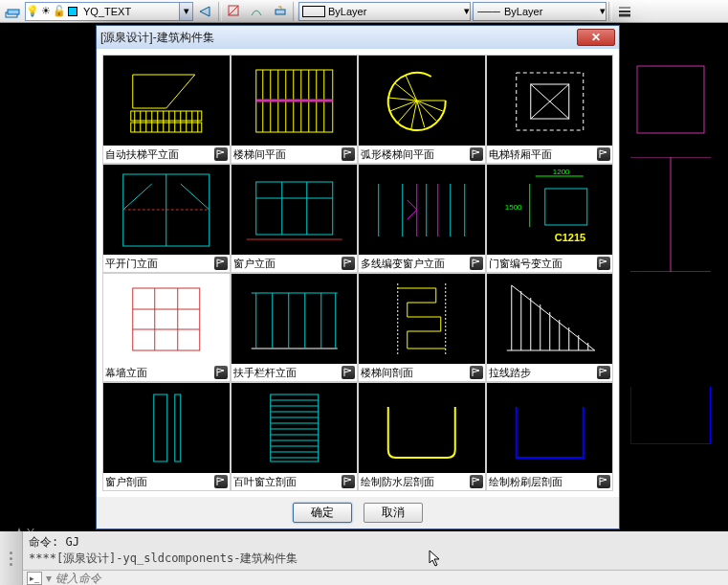  Describe the element at coordinates (11, 558) in the screenshot. I see `drag-handle` at that location.